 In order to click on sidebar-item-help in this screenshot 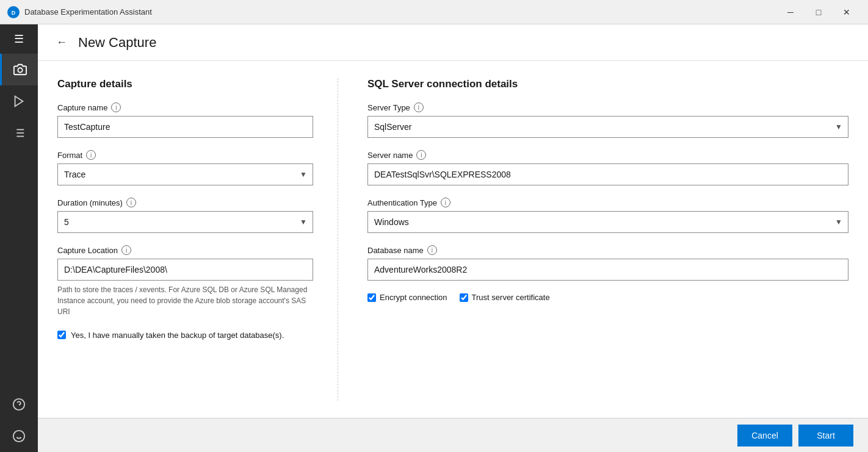, I will do `click(19, 404)`.